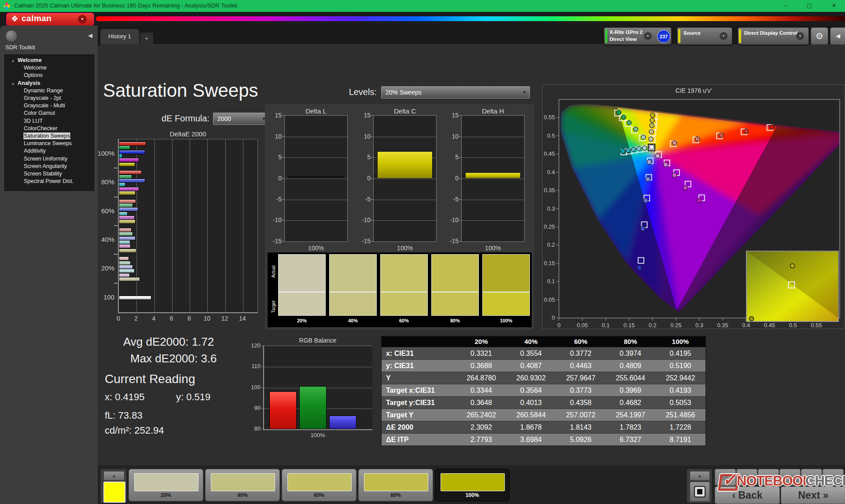 This screenshot has height=504, width=845. What do you see at coordinates (49, 91) in the screenshot?
I see `sidebar-item-dynamic-range: Dynamic Range` at bounding box center [49, 91].